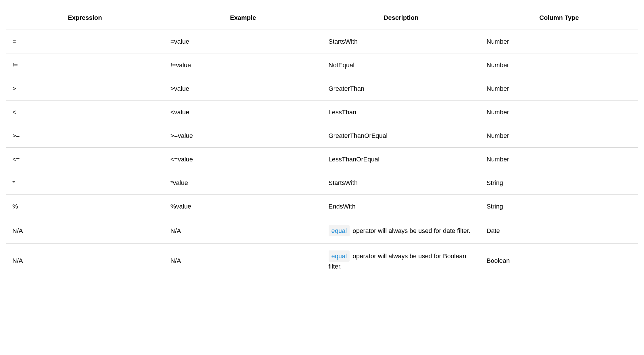 This screenshot has width=644, height=355. What do you see at coordinates (401, 89) in the screenshot?
I see `cell-description: GreaterThan` at bounding box center [401, 89].